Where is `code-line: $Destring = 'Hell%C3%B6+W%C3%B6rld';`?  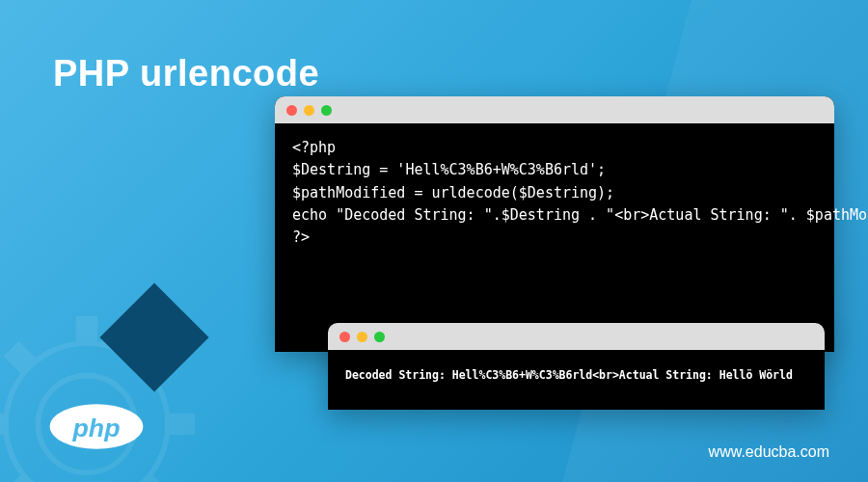
code-line: $Destring = 'Hell%C3%B6+W%C3%B6rld'; is located at coordinates (449, 170).